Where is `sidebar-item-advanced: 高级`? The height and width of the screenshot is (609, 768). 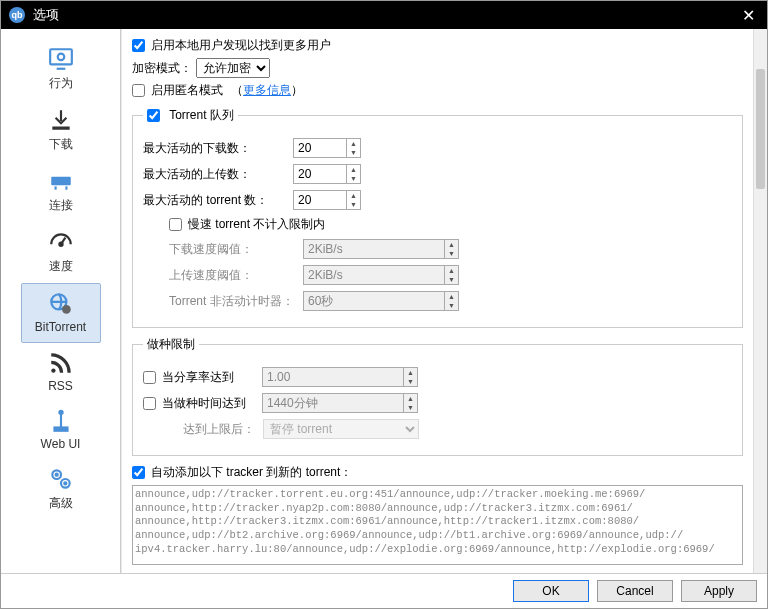
sidebar-item-advanced: 高级 is located at coordinates (61, 490).